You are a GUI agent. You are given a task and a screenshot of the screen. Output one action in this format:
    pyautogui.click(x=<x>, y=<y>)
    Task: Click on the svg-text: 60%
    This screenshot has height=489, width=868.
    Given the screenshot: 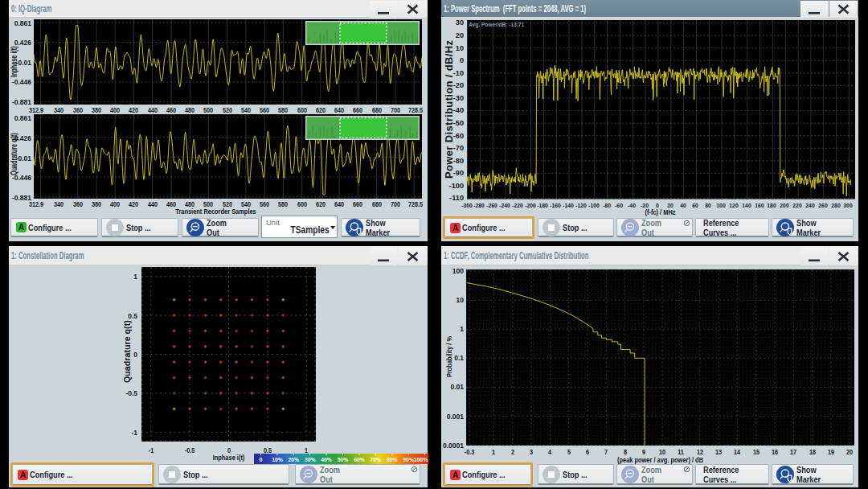 What is the action you would take?
    pyautogui.click(x=359, y=460)
    